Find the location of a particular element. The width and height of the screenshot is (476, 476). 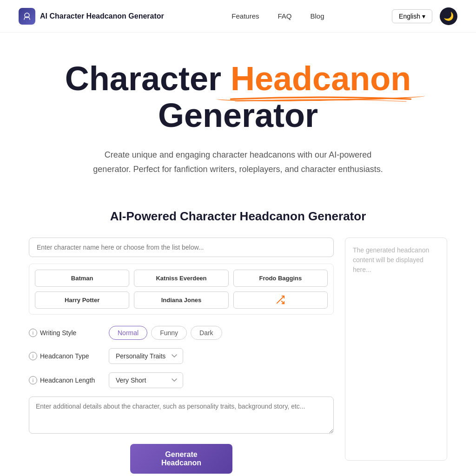

title-highlight: Headcanon is located at coordinates (321, 79).